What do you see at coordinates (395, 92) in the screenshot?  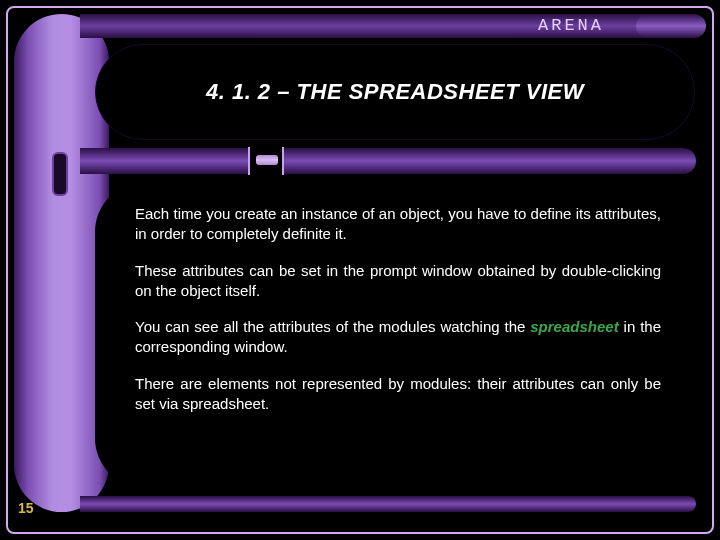 I see `title-panel: 4. 1. 2 – THE SPREADSHEET VIEW` at bounding box center [395, 92].